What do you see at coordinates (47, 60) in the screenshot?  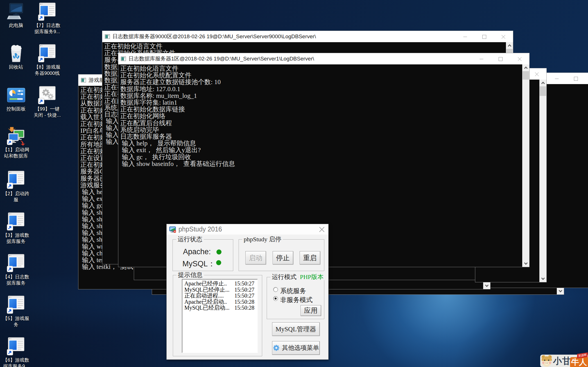 I see `desktop-icon-sc8: 【8】游戏服 务器9000线` at bounding box center [47, 60].